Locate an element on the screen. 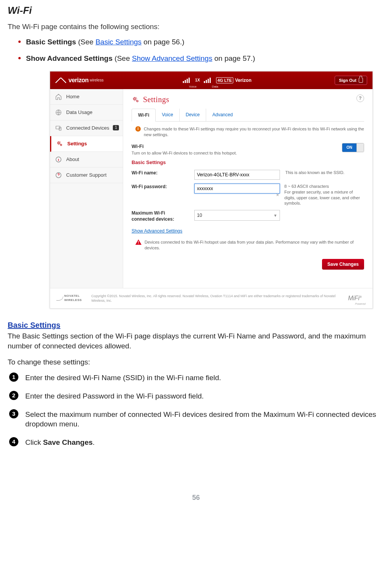 This screenshot has width=392, height=584. intro-text: The Wi-Fi page contains the following se… is located at coordinates (196, 27).